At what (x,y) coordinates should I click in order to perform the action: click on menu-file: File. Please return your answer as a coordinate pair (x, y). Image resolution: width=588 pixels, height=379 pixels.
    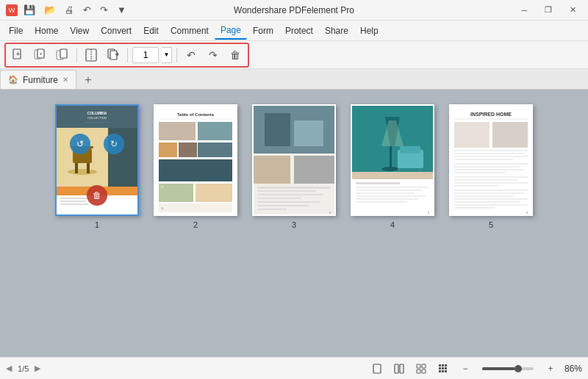
    Looking at the image, I should click on (16, 31).